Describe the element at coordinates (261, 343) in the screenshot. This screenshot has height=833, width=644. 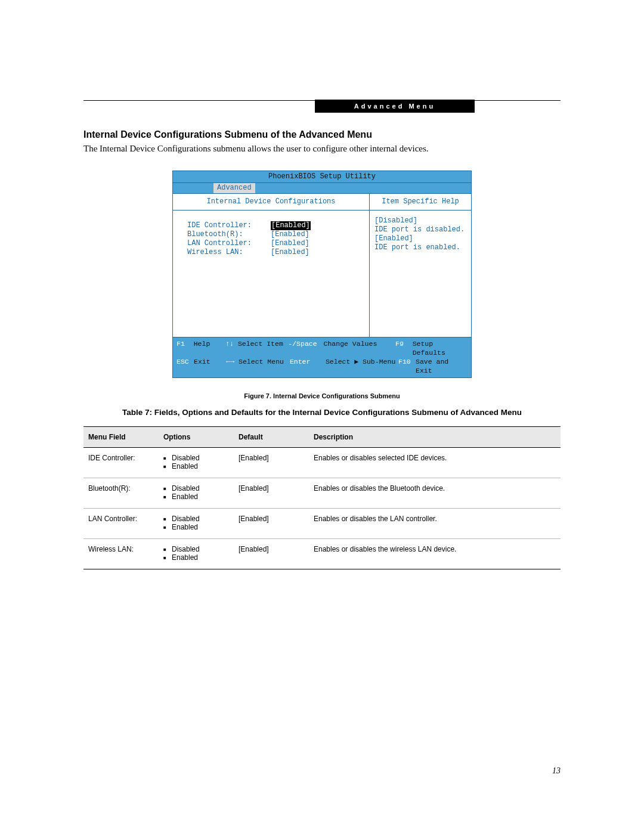
I see `bios-action: Select Item` at that location.